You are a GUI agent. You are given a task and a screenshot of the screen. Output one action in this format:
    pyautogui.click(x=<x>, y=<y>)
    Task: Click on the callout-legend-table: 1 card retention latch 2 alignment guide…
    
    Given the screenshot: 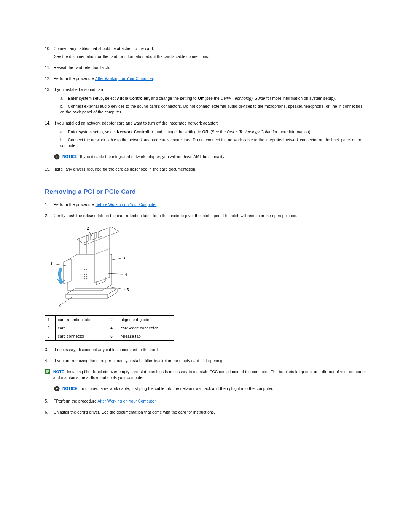 What is the action you would take?
    pyautogui.click(x=110, y=328)
    